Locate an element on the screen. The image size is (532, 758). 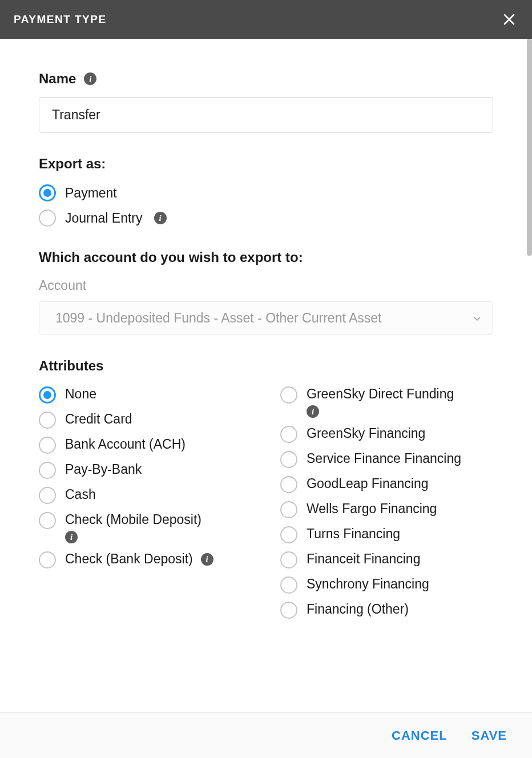
attribute-label-wrap: Check (Bank Deposit)i is located at coordinates (139, 559).